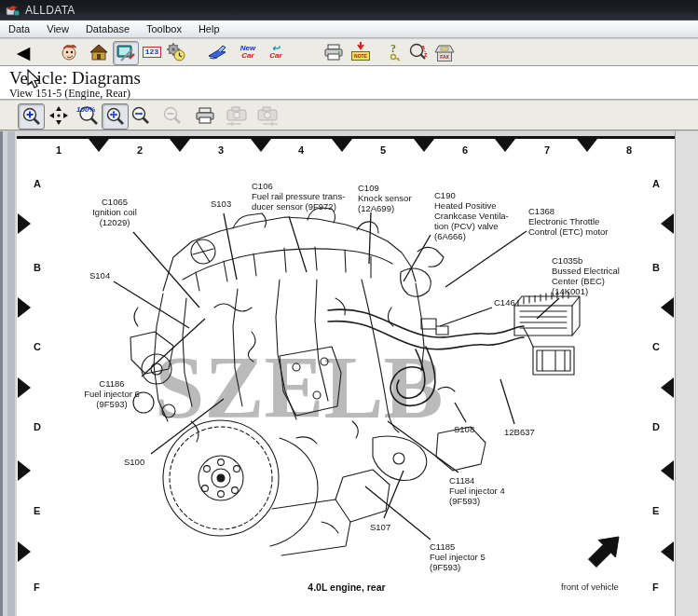 The height and width of the screenshot is (616, 698). What do you see at coordinates (361, 52) in the screenshot?
I see `add-note-button: NOTE` at bounding box center [361, 52].